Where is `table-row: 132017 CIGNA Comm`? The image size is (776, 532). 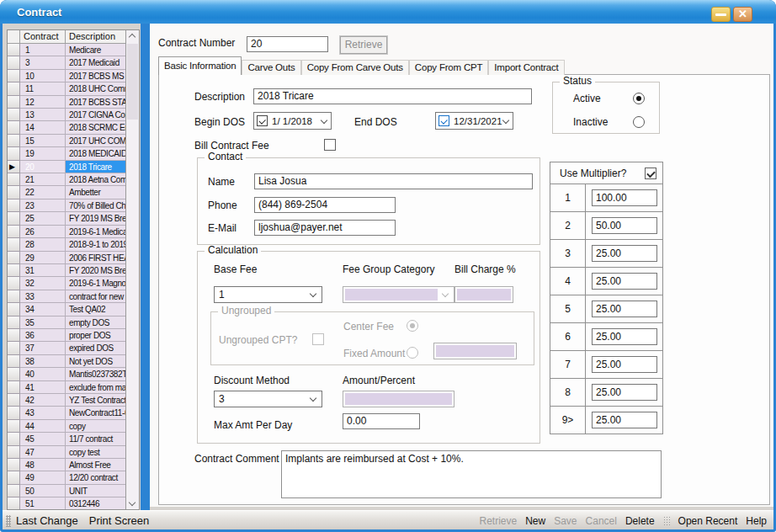 table-row: 132017 CIGNA Comm is located at coordinates (66, 114).